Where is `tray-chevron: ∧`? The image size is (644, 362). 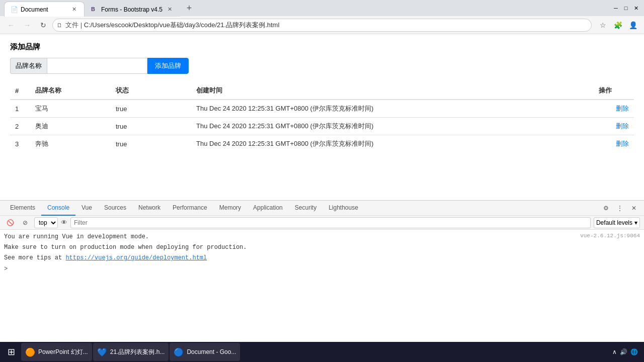
tray-chevron: ∧ is located at coordinates (615, 352).